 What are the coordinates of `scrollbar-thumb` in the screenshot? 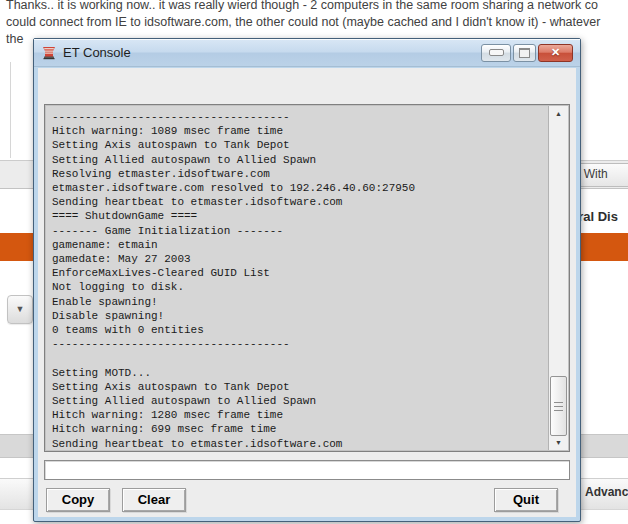 It's located at (558, 406).